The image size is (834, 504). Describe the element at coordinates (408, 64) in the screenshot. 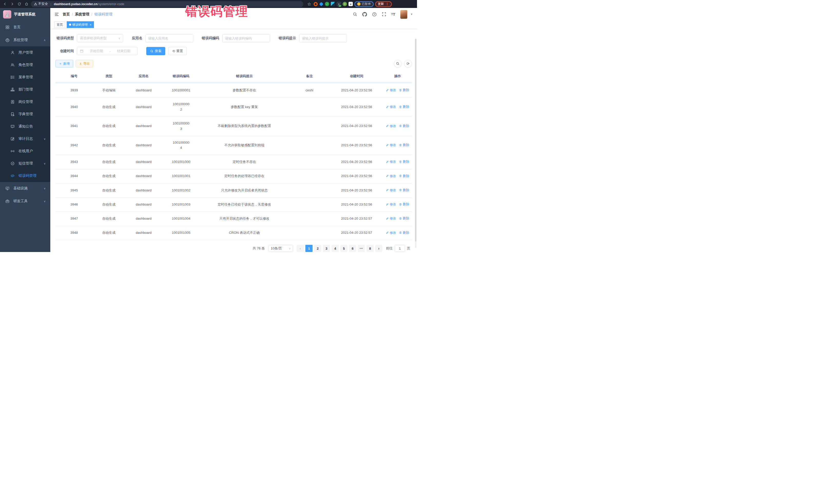

I see `refresh-table-button: ⟳` at that location.